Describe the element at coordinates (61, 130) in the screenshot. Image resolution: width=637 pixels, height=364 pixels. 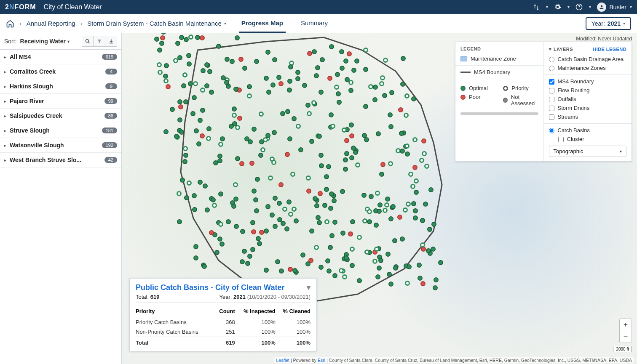
I see `sidebar-item: ▸Struve Slough181` at that location.